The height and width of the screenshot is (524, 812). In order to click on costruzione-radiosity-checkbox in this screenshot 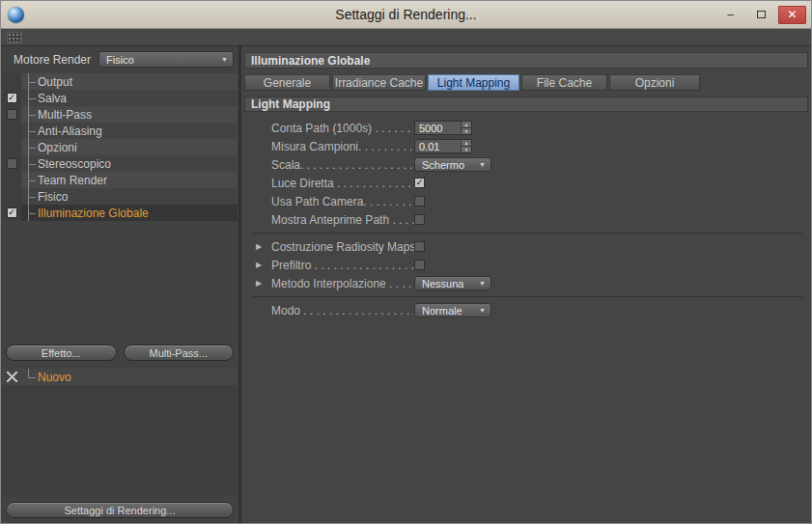, I will do `click(419, 247)`.